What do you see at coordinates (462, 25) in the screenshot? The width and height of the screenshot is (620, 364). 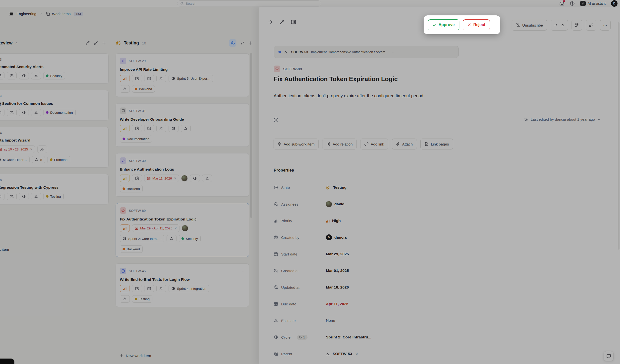 I see `tour-spotlight: Approve Reject` at bounding box center [462, 25].